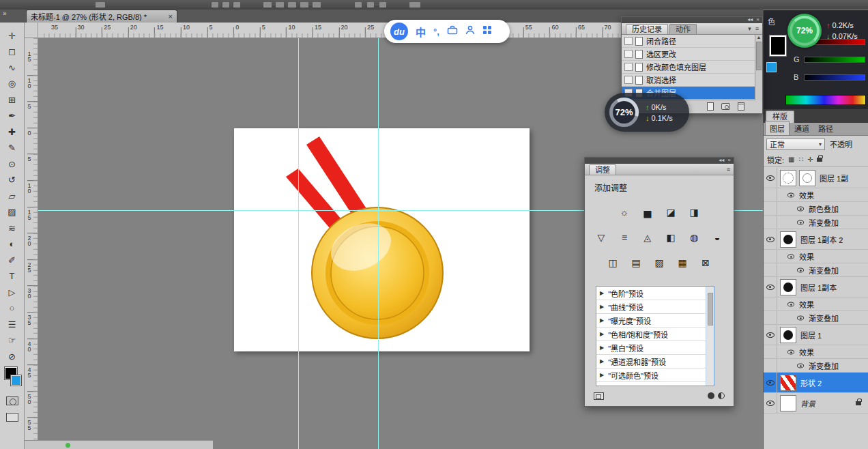 The image size is (868, 449). What do you see at coordinates (299, 244) in the screenshot?
I see `vertical-guide` at bounding box center [299, 244].